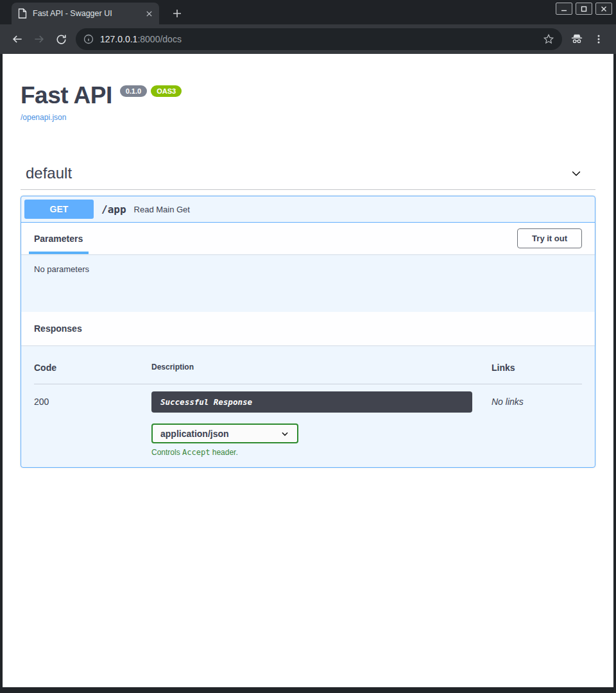  Describe the element at coordinates (308, 39) in the screenshot. I see `browser-toolbar: 127.0.0.1:8000/docs` at that location.